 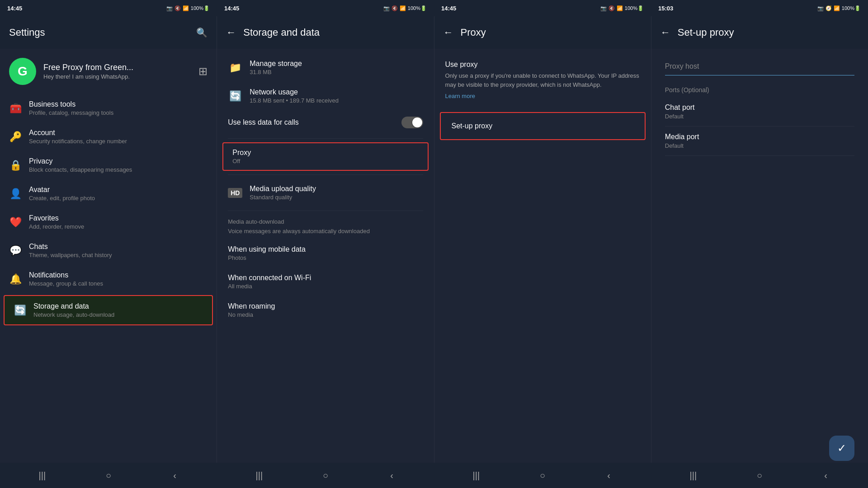 What do you see at coordinates (15, 137) in the screenshot?
I see `account-icon: 🔑` at bounding box center [15, 137].